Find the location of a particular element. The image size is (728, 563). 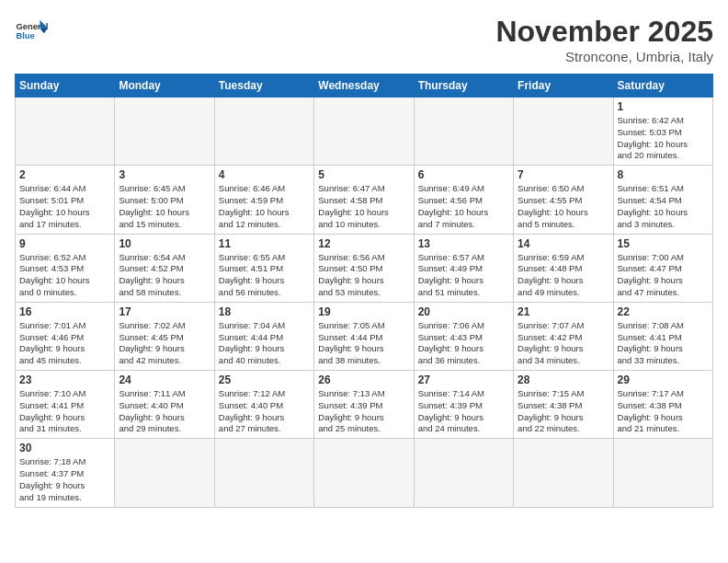

day-number: 19 is located at coordinates (364, 312).